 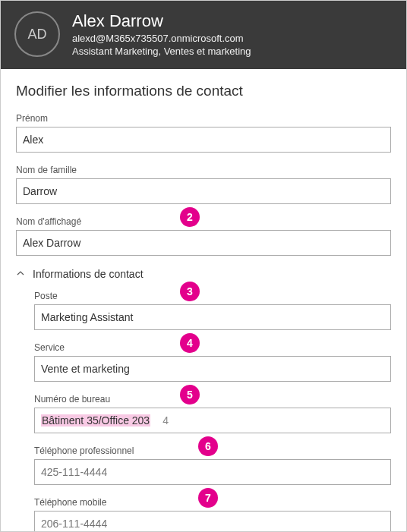 I want to click on input-last-name, so click(x=204, y=191).